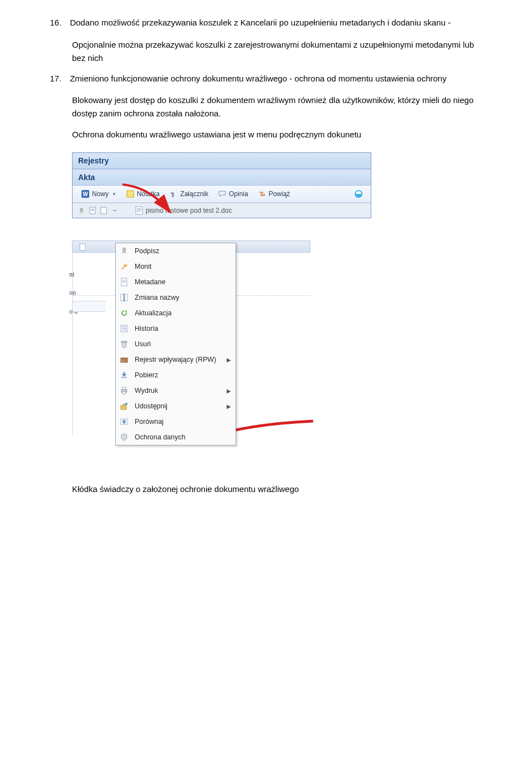 This screenshot has width=532, height=784. What do you see at coordinates (147, 251) in the screenshot?
I see `context-menu-label: Podpisz` at bounding box center [147, 251].